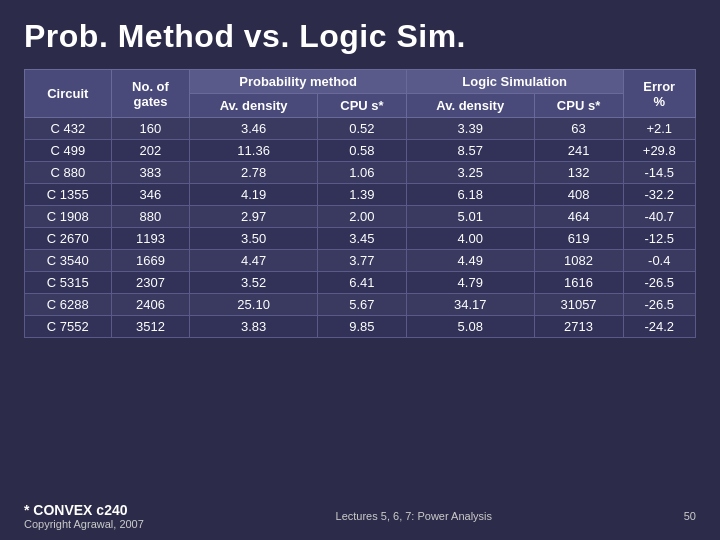 This screenshot has height=540, width=720. What do you see at coordinates (360, 173) in the screenshot?
I see `table-row: C 8803832.781.063.25132-14.5` at bounding box center [360, 173].